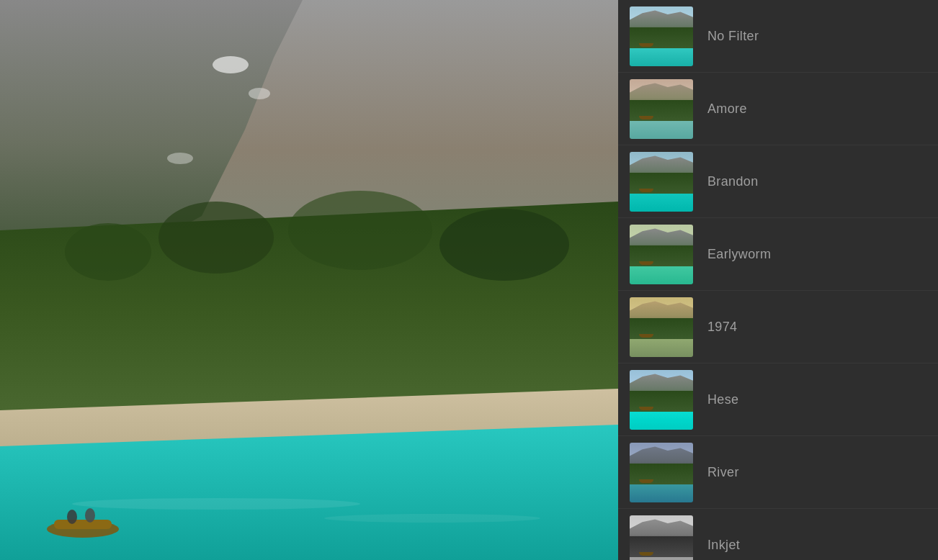  I want to click on filter-item-earlyworm: Earlyworm, so click(778, 255).